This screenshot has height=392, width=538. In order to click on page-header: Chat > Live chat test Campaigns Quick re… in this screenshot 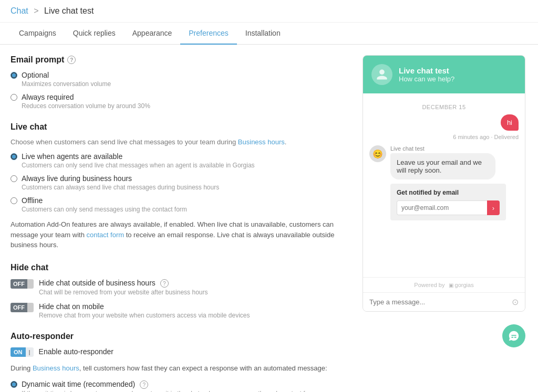, I will do `click(269, 22)`.